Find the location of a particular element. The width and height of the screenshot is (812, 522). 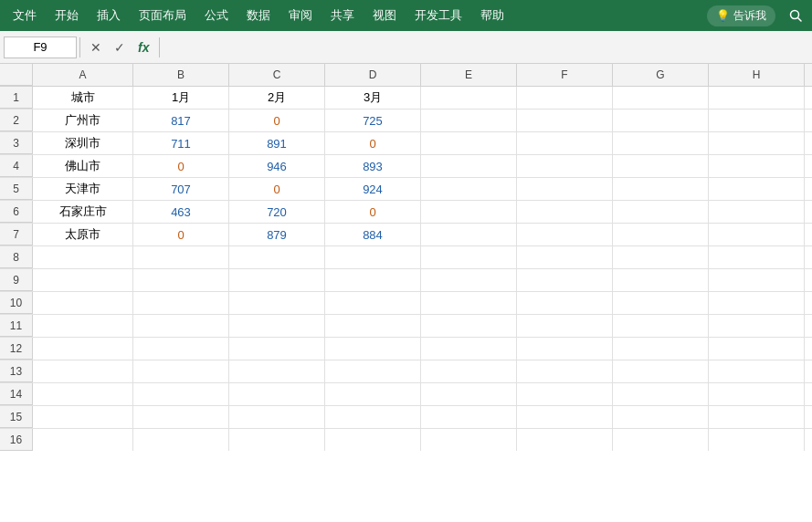

cancel-icon: ✕ is located at coordinates (96, 47).